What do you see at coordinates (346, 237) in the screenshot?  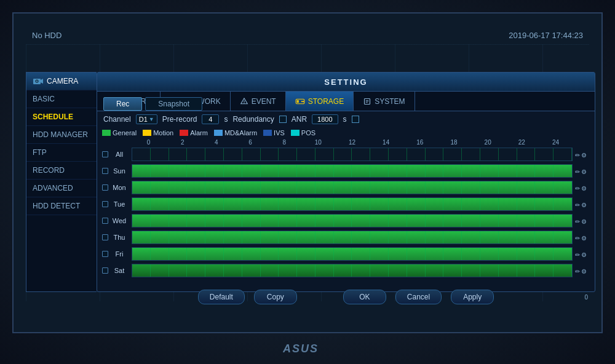 I see `schedule-row-thu: Thu` at bounding box center [346, 237].